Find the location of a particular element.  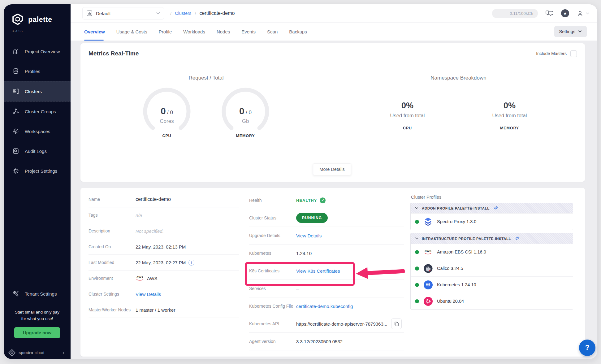

sidebar-item-clusters: Clusters is located at coordinates (37, 91).